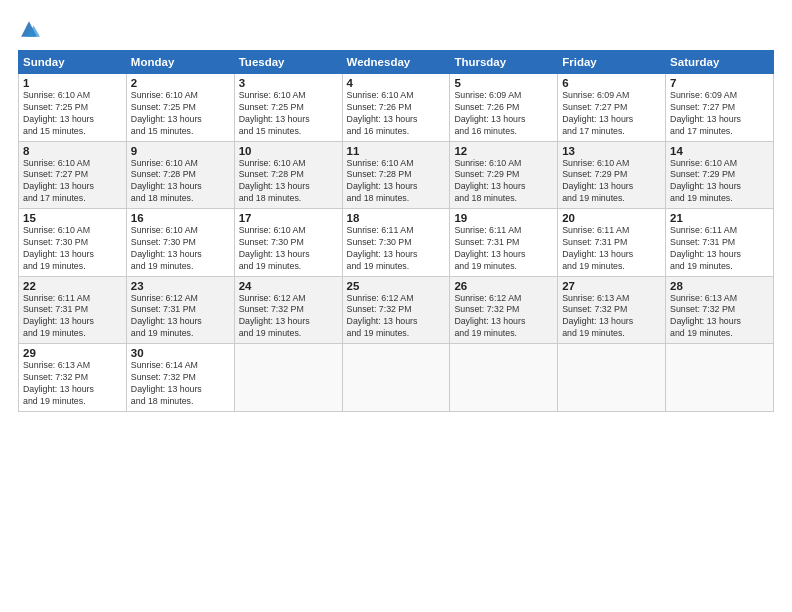  What do you see at coordinates (720, 62) in the screenshot?
I see `weekday-header-cell: Saturday` at bounding box center [720, 62].